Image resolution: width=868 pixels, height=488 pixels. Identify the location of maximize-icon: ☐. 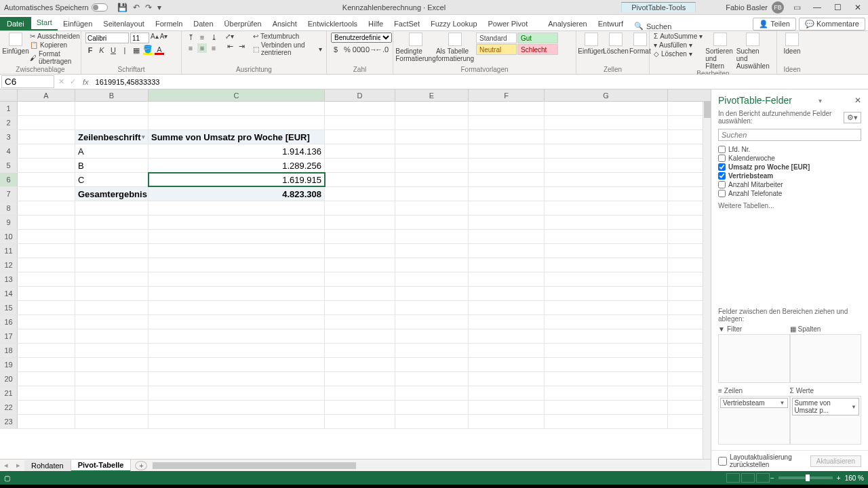
(837, 7).